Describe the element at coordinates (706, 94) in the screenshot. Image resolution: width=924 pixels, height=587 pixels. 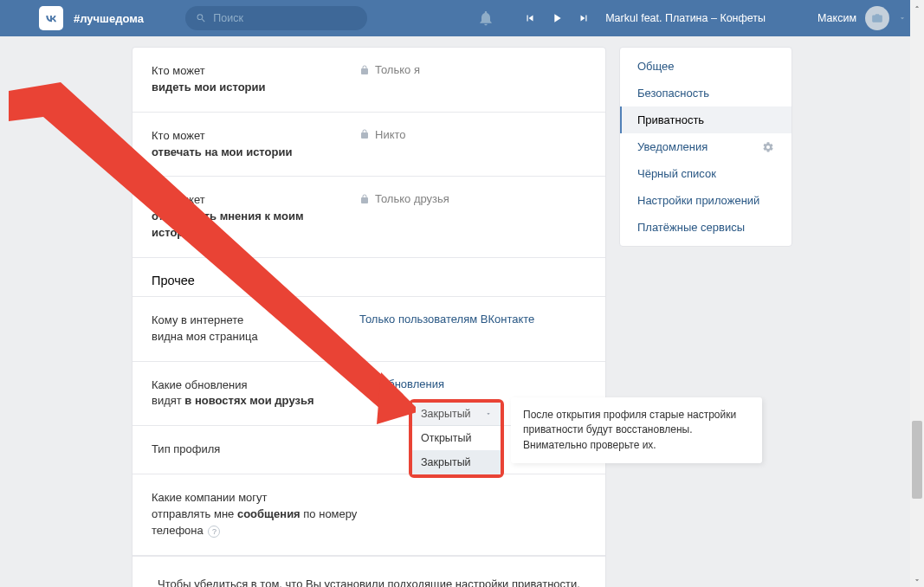
I see `sidebar-item-security: Безопасность` at that location.